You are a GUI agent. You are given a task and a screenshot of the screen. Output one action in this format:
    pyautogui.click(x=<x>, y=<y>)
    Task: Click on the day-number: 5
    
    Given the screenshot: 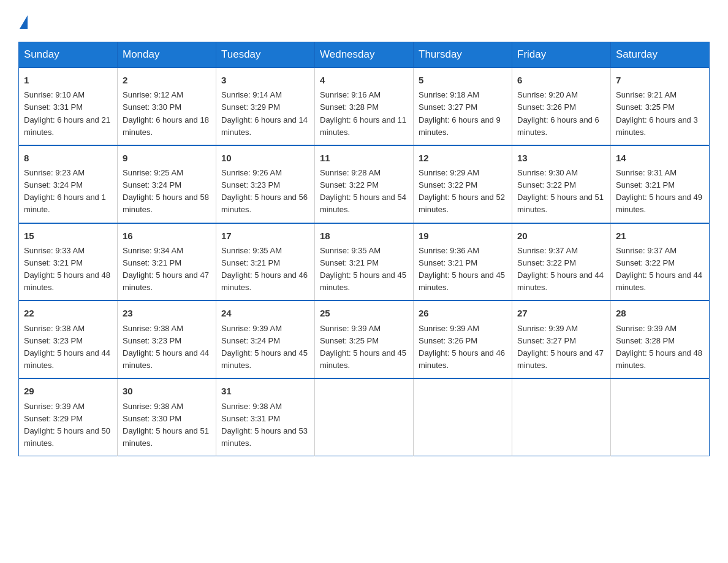 What is the action you would take?
    pyautogui.click(x=463, y=80)
    